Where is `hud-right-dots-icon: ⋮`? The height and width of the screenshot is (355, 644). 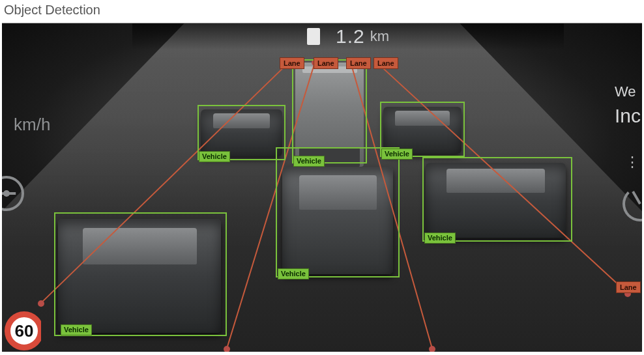 hud-right-dots-icon: ⋮ is located at coordinates (632, 162).